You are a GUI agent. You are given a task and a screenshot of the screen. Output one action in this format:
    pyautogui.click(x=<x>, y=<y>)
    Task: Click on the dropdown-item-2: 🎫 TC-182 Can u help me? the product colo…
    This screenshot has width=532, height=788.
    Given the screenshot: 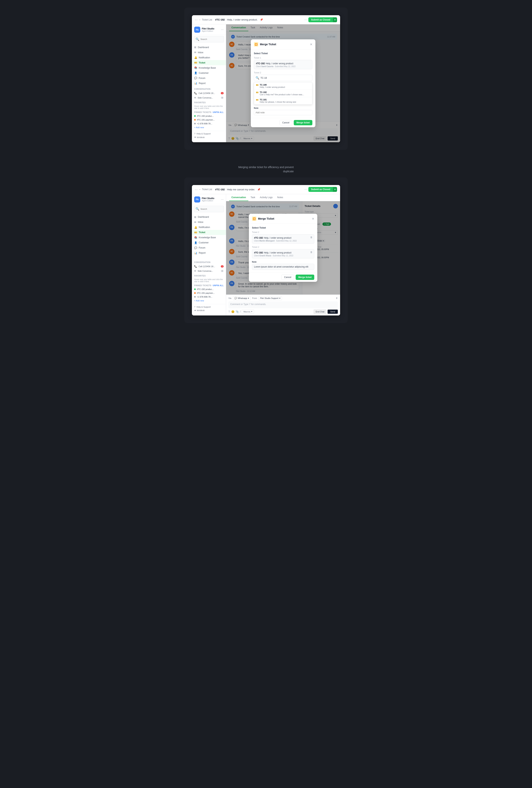 What is the action you would take?
    pyautogui.click(x=283, y=94)
    